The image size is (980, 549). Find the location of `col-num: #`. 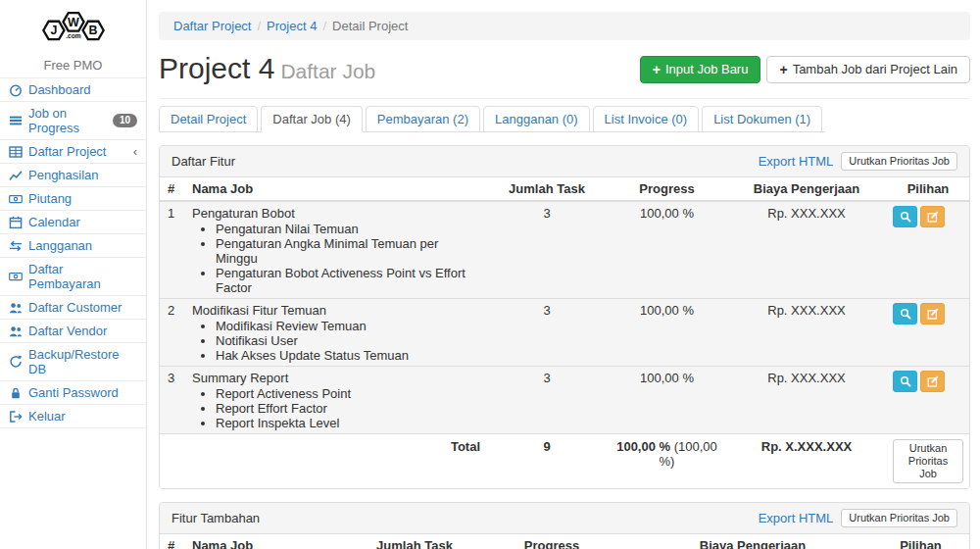

col-num: # is located at coordinates (172, 189).